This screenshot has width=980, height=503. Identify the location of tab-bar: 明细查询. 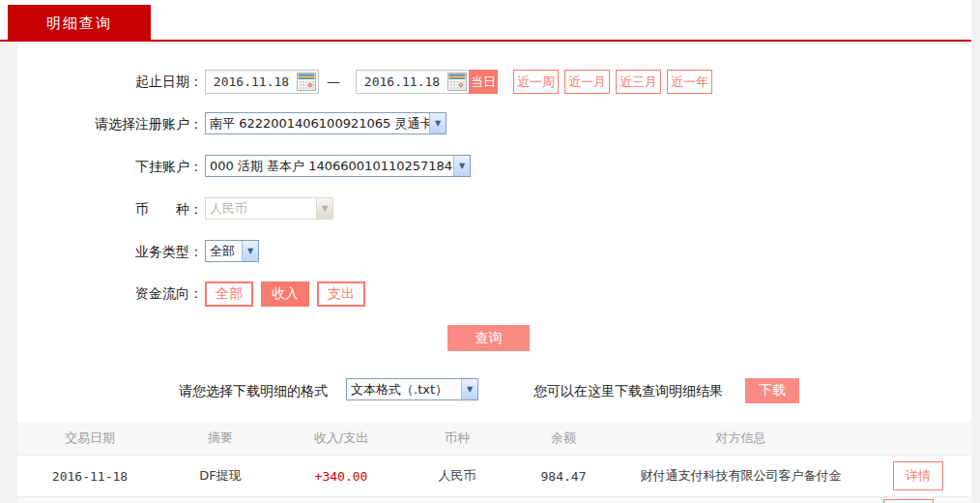
(485, 21).